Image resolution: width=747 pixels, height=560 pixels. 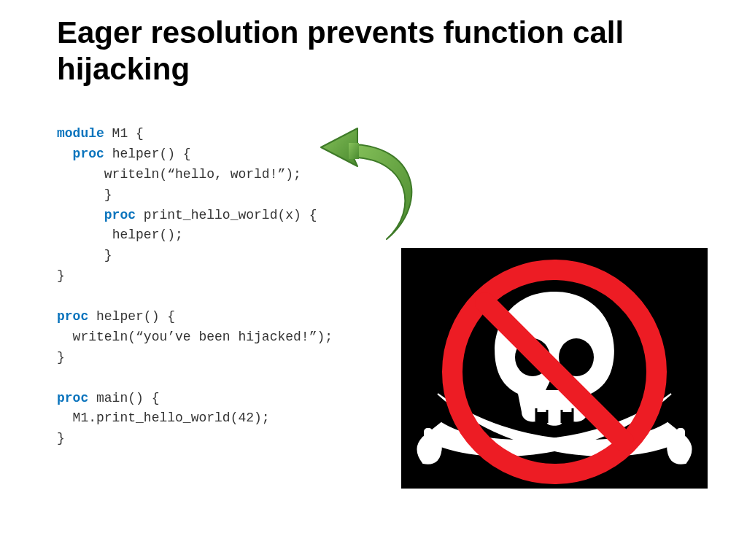 What do you see at coordinates (372, 188) in the screenshot?
I see `curved-arrow-icon` at bounding box center [372, 188].